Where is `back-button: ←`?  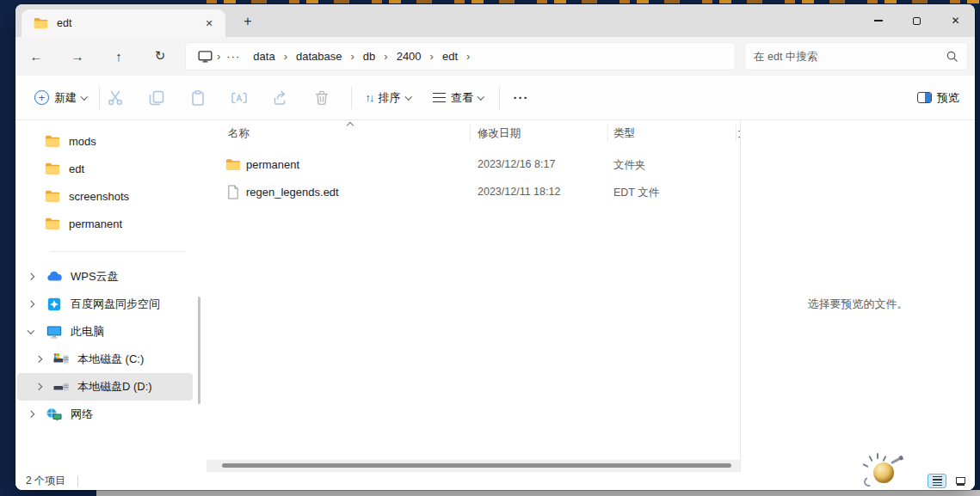 back-button: ← is located at coordinates (36, 56).